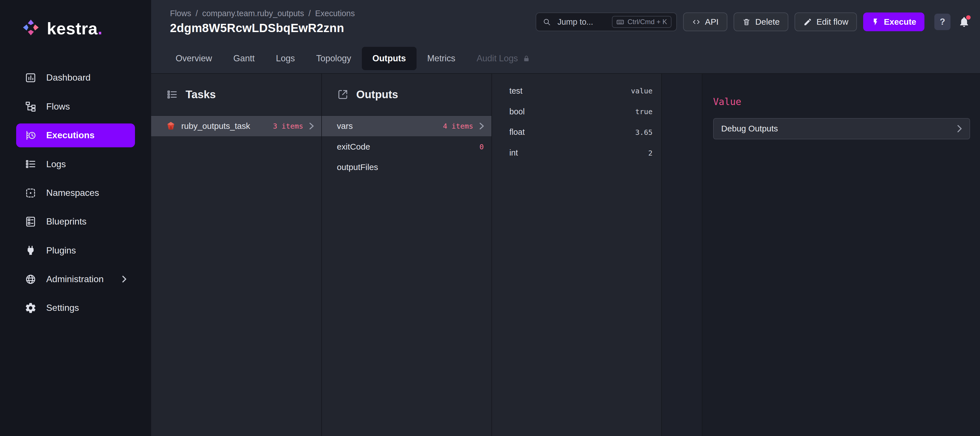 This screenshot has height=436, width=980. Describe the element at coordinates (565, 22) in the screenshot. I see `top-bar: Flows / company.team.ruby_outputs / Exec…` at that location.